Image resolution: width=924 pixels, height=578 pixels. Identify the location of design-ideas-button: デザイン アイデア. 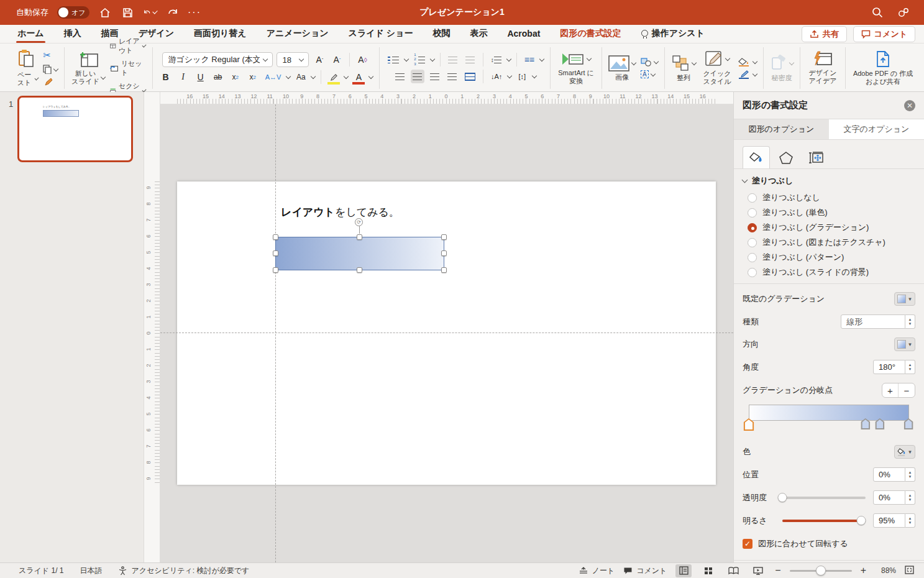
(823, 68).